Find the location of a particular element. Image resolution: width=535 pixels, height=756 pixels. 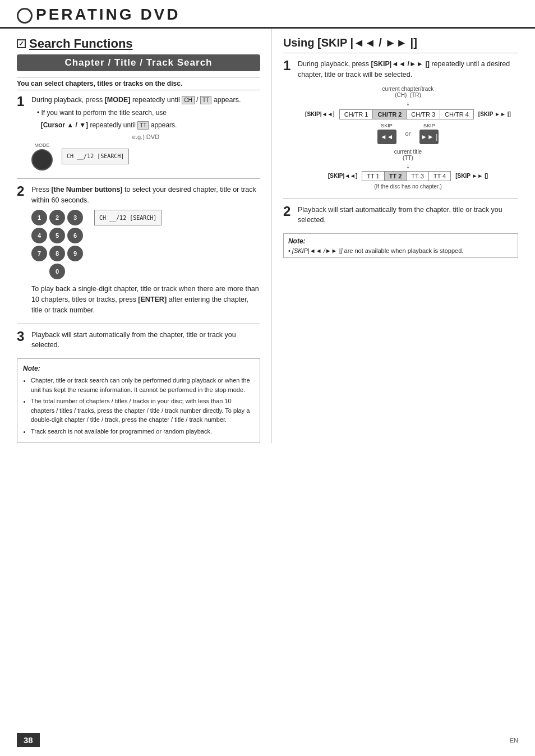

ch-tr-label: (CH) (TR) is located at coordinates (408, 95).